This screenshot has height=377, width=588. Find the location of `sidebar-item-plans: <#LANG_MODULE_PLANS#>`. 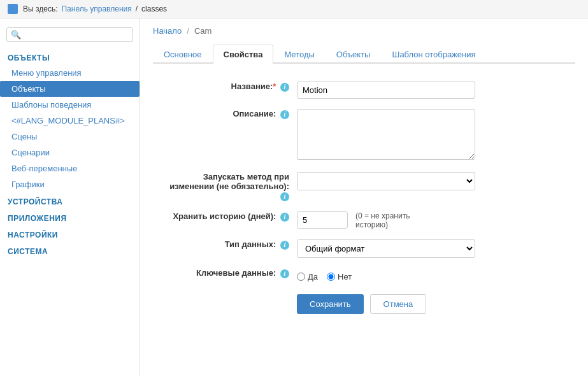

sidebar-item-plans: <#LANG_MODULE_PLANS#> is located at coordinates (70, 121).